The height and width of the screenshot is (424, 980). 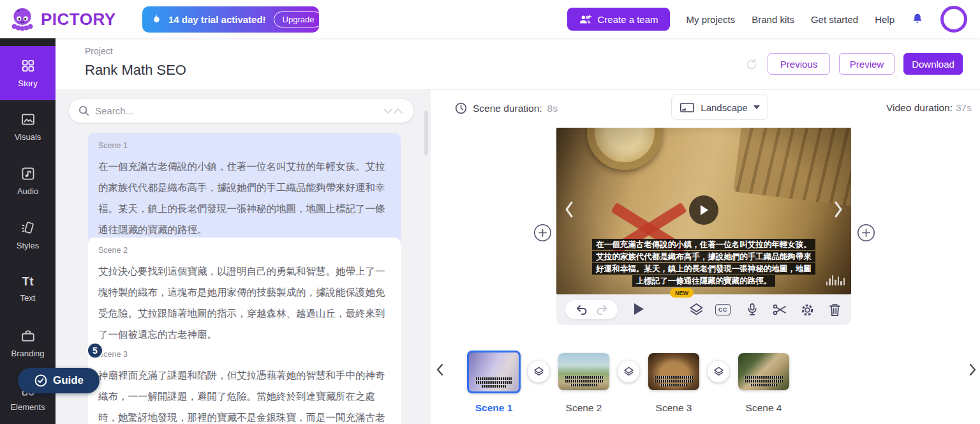 I want to click on scene-list-scrollbar, so click(x=426, y=133).